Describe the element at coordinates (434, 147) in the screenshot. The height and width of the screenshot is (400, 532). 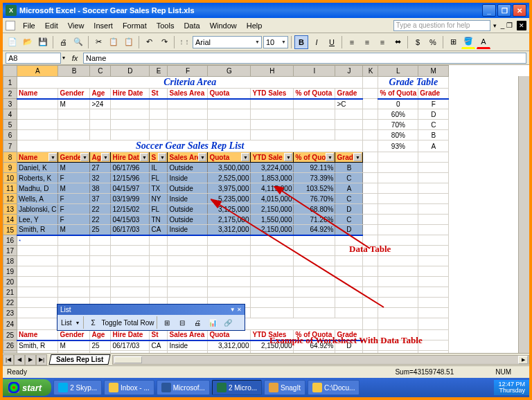
I see `cell-M7: A` at that location.